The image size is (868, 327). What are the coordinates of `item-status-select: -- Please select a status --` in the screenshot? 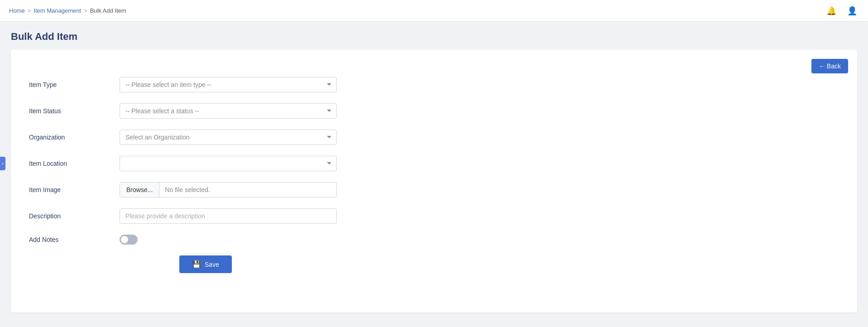 It's located at (228, 111).